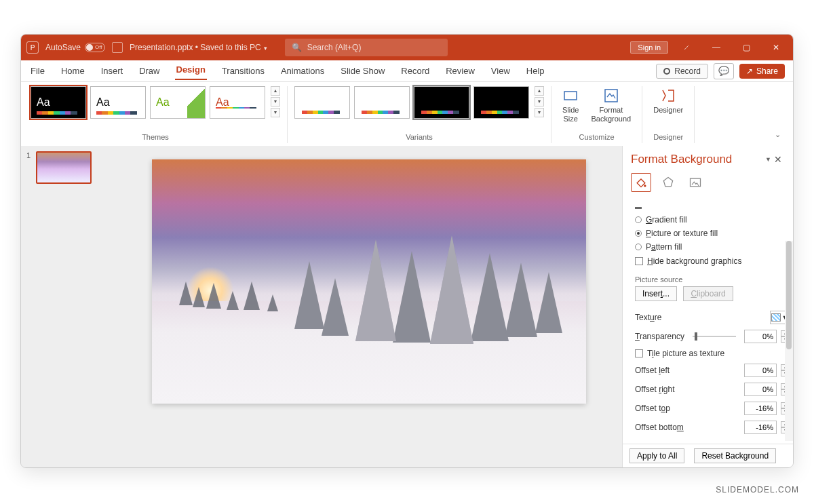  Describe the element at coordinates (407, 71) in the screenshot. I see `menu-bar: File Home Insert Draw Design Transitions…` at that location.